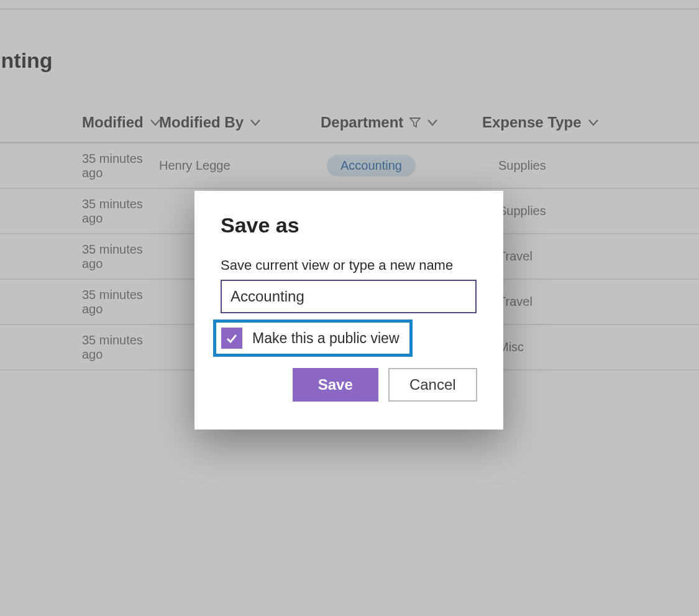 Image resolution: width=699 pixels, height=616 pixels. What do you see at coordinates (232, 338) in the screenshot?
I see `public-view-checkbox` at bounding box center [232, 338].